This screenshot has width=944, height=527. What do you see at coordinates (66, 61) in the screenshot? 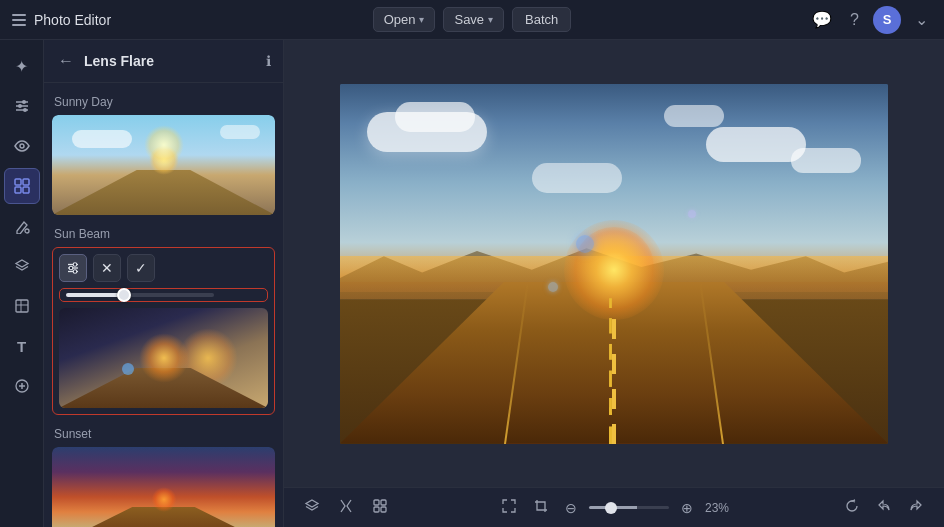
I see `panel-back-button: ←` at bounding box center [66, 61].